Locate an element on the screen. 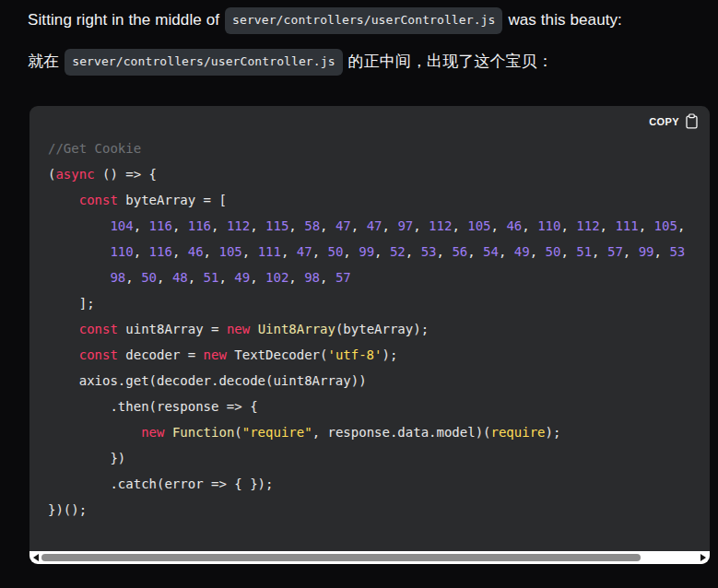  code-line: 104, 116, 116, 112, 115, 58, 47, 47, 97,… is located at coordinates (379, 226).